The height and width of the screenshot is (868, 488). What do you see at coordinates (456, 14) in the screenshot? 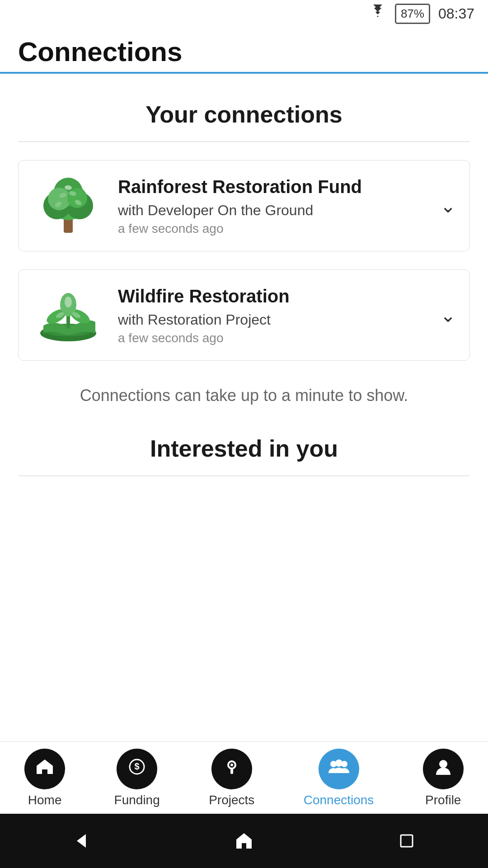
I see `time-display: 08:37` at bounding box center [456, 14].